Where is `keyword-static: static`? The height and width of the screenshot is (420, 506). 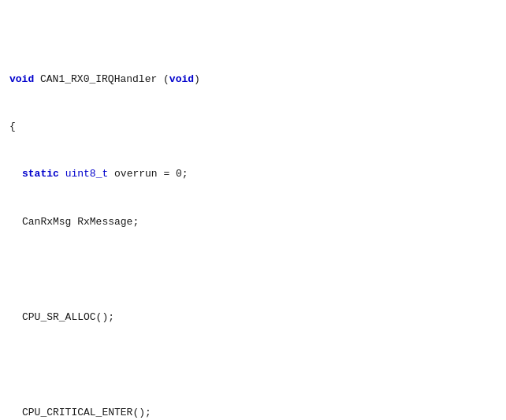 keyword-static: static is located at coordinates (41, 173).